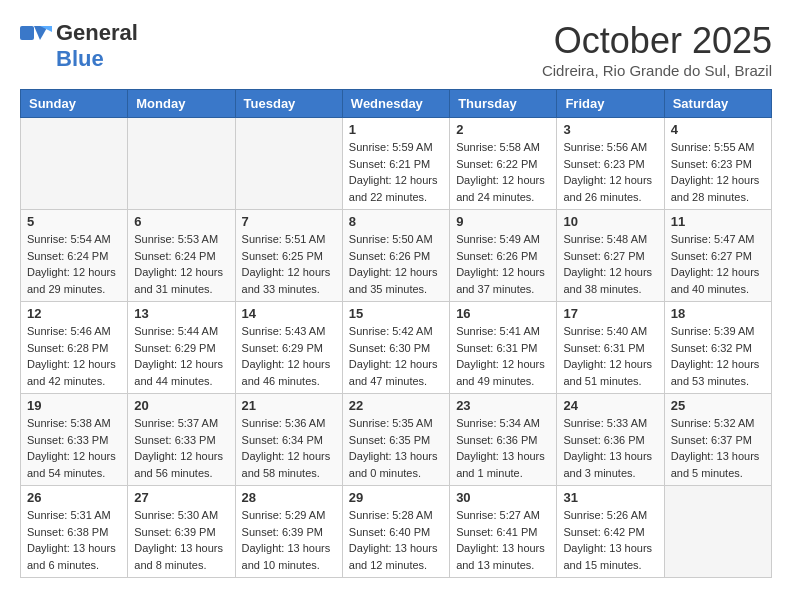 Image resolution: width=792 pixels, height=612 pixels. I want to click on day-number: 3, so click(610, 130).